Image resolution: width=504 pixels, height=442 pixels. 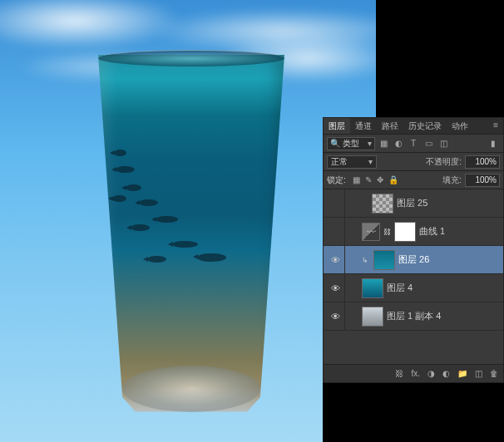 What do you see at coordinates (413, 260) in the screenshot?
I see `layer-row: 👁↳图层 26` at bounding box center [413, 260].